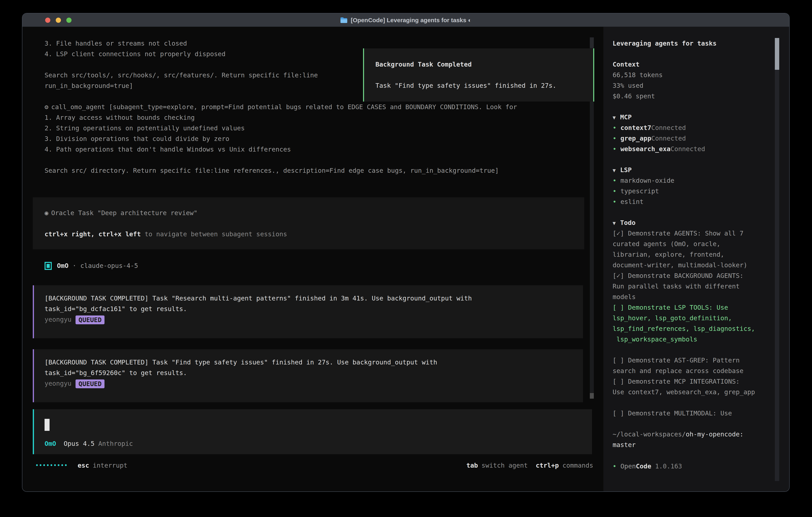  What do you see at coordinates (110, 465) in the screenshot?
I see `esc-key-label: interrupt` at bounding box center [110, 465].